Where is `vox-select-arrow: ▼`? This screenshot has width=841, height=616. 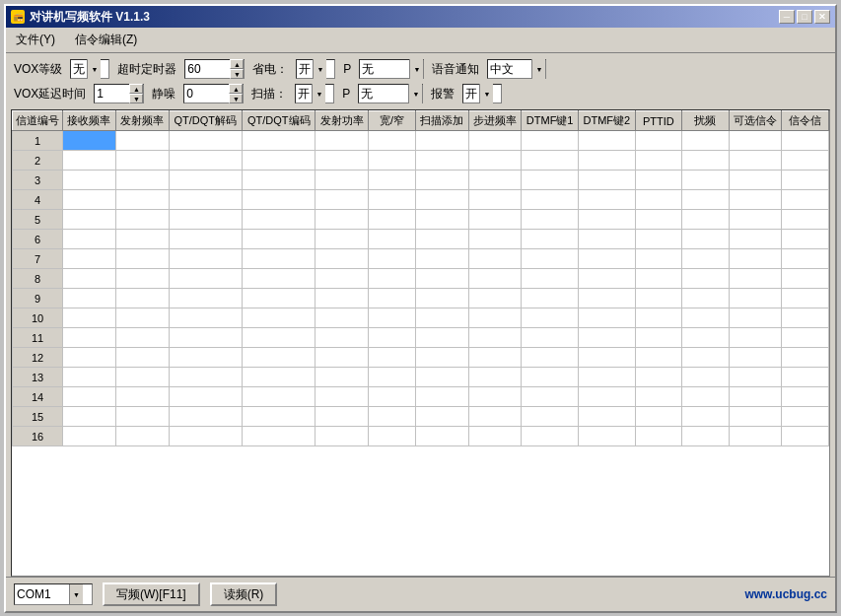 vox-select-arrow: ▼ is located at coordinates (94, 69).